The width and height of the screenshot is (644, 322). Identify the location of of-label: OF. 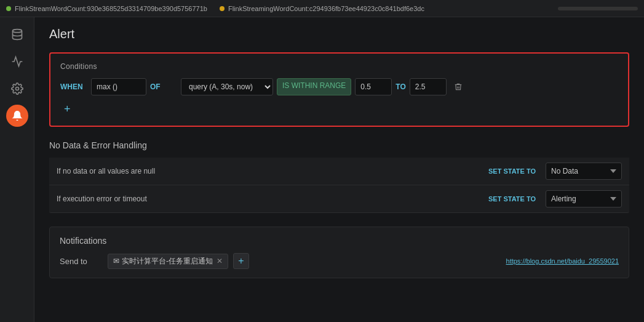
(164, 87).